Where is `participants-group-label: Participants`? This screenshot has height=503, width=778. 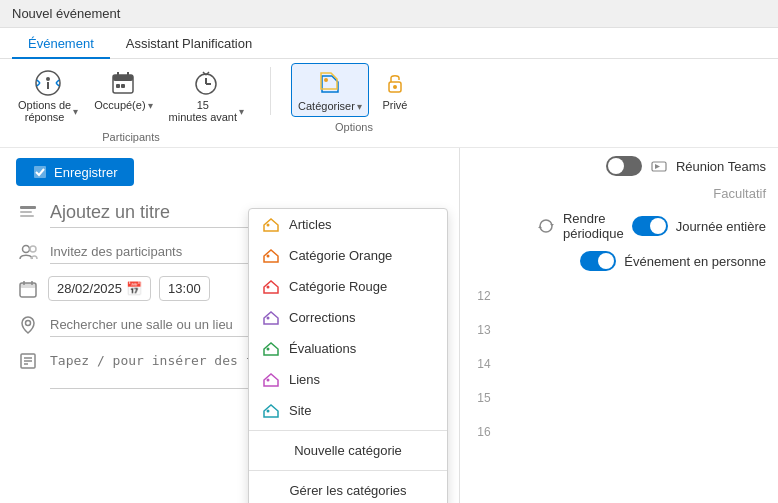
participants-group-label: Participants is located at coordinates (130, 137).